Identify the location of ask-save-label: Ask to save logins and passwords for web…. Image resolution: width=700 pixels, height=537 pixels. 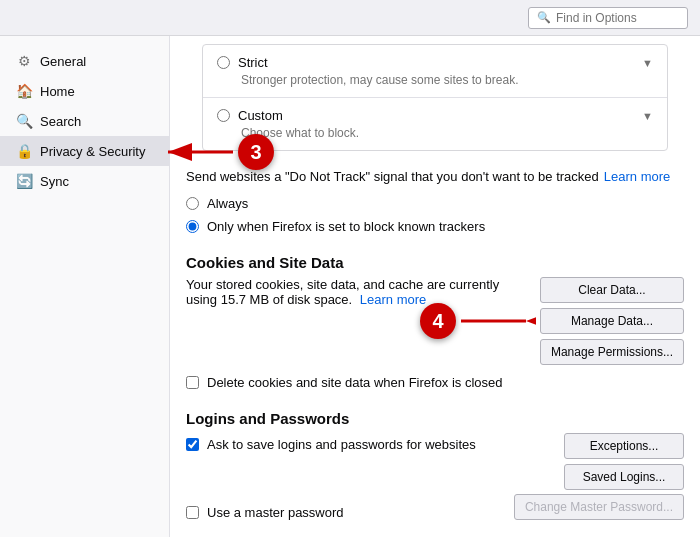
(342, 444).